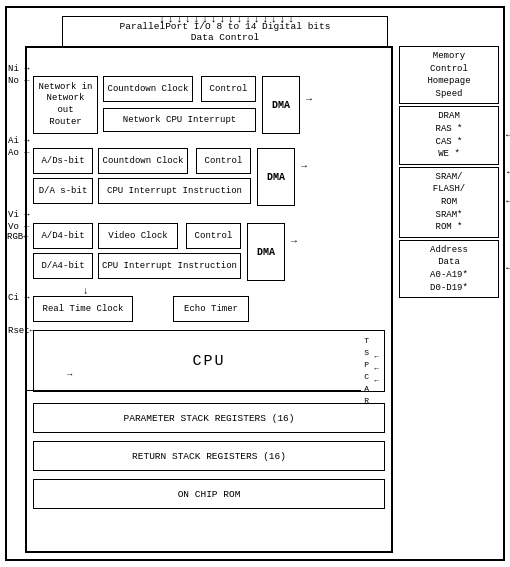 Image resolution: width=510 pixels, height=567 pixels. Describe the element at coordinates (276, 178) in the screenshot. I see `adc-dma-label: DMA` at that location.